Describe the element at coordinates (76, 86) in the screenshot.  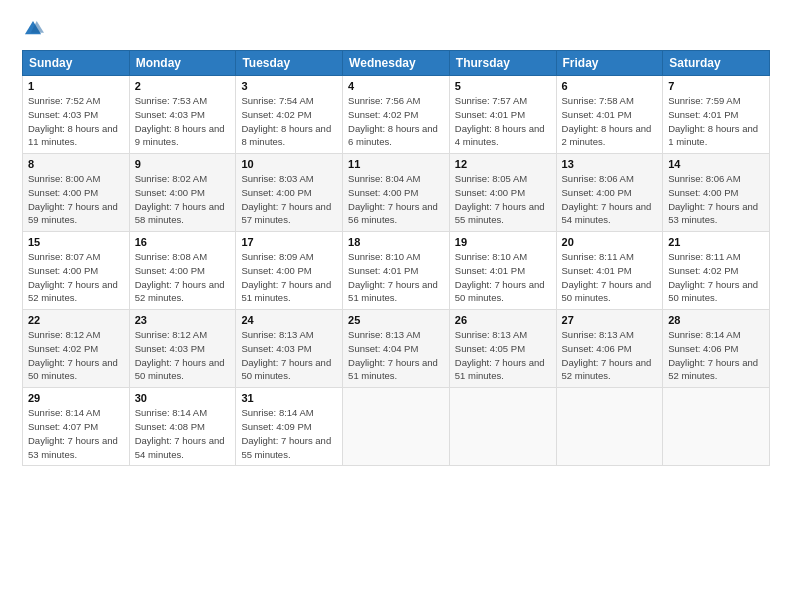
I see `day-number: 1` at that location.